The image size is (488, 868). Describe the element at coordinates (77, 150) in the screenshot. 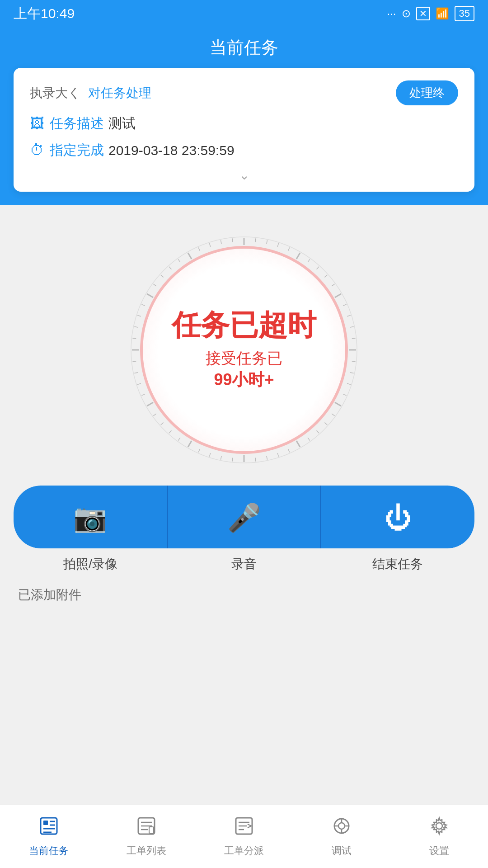

I see `deadline-label: 指定完成` at that location.